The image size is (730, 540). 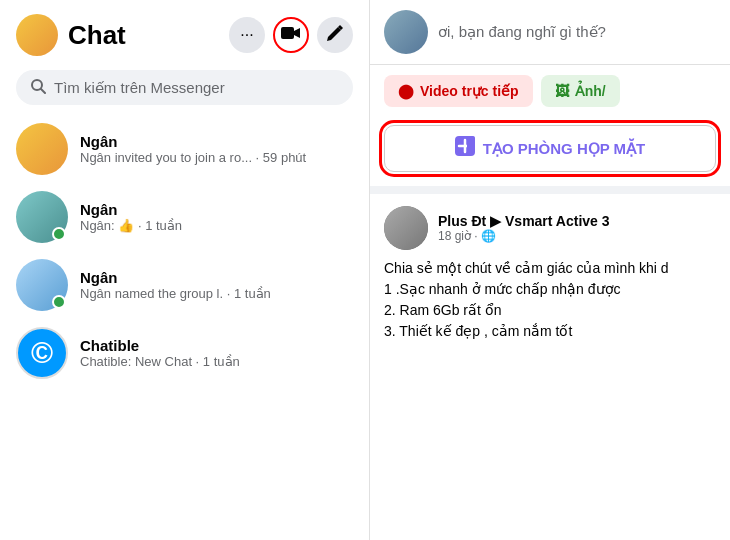 What do you see at coordinates (465, 148) in the screenshot?
I see `meet-plus-icon` at bounding box center [465, 148].